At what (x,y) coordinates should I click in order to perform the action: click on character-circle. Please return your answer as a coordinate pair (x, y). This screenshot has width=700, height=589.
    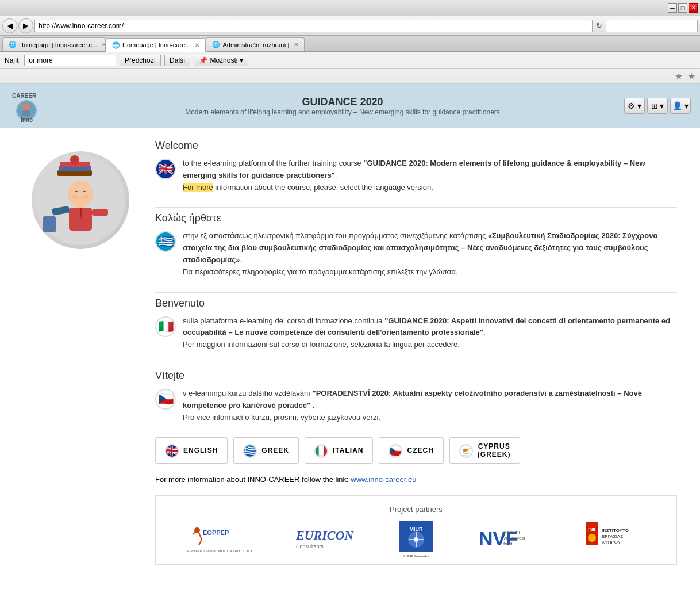
    Looking at the image, I should click on (80, 200).